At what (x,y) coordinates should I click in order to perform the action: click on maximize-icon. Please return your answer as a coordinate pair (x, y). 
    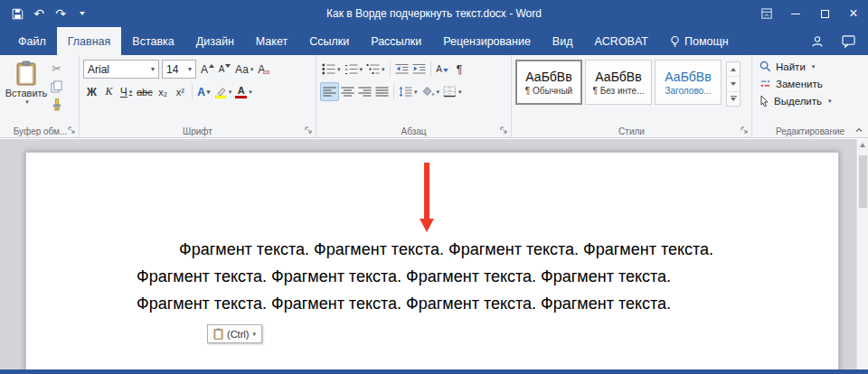
    Looking at the image, I should click on (825, 14).